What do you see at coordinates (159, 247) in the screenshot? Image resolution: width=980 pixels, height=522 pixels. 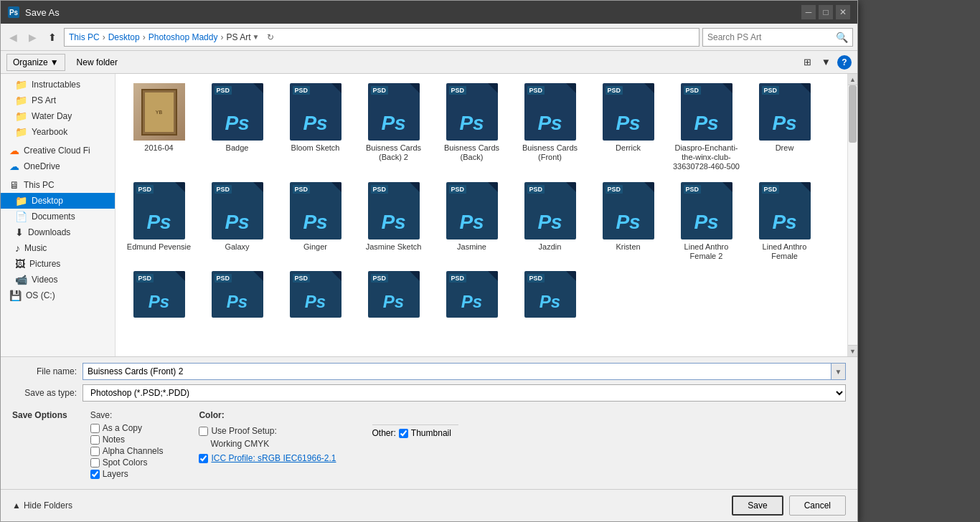 I see `file-item-label: Edmund Pevensie` at bounding box center [159, 247].